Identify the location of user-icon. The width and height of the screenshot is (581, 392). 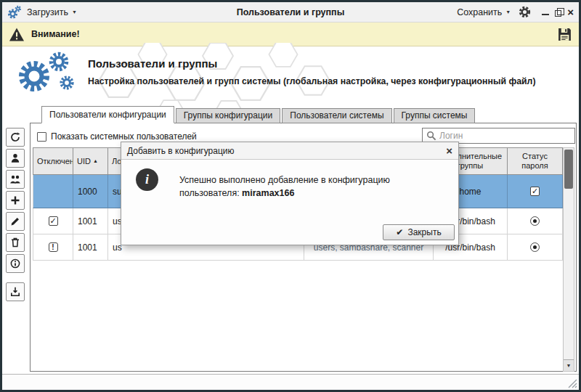
(15, 158).